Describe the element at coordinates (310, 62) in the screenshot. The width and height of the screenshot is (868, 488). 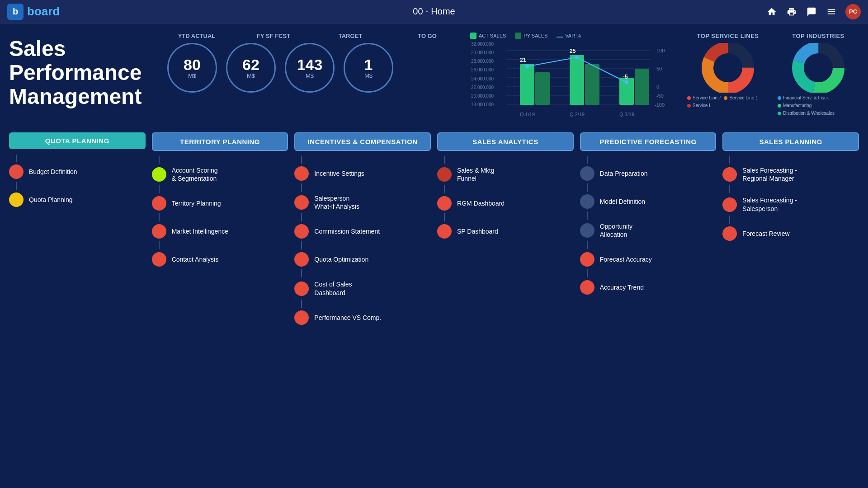
I see `kpi-section: YTD ACTUAL FY SF FCST TARGET TO GO 80 M$…` at that location.